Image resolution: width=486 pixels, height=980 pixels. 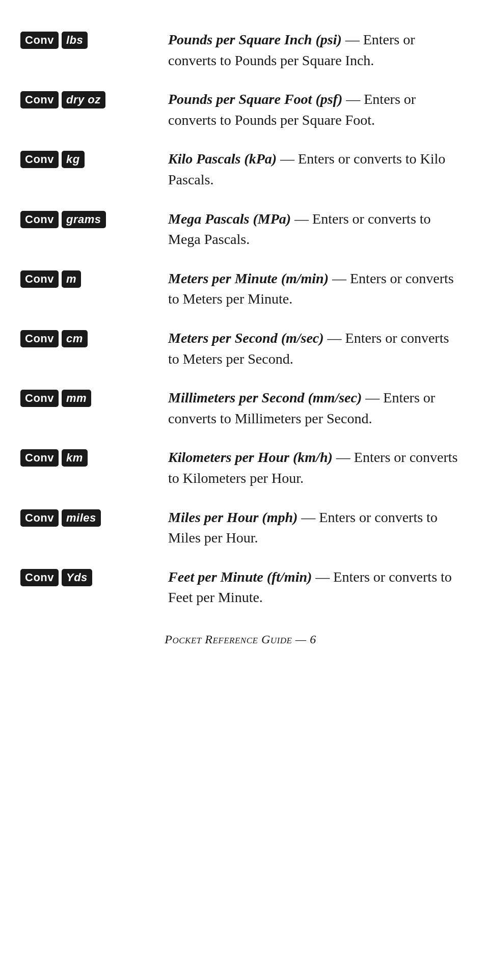 I want to click on entry-description: Pounds per Square Inch (psi) — Enters or…, so click(x=314, y=50).